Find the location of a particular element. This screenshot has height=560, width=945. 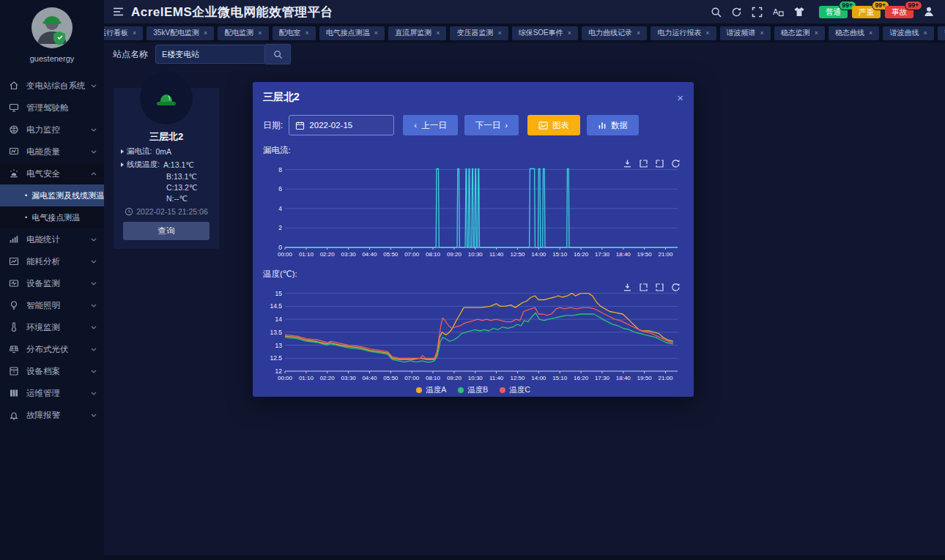

svg-text: 13 is located at coordinates (279, 346).